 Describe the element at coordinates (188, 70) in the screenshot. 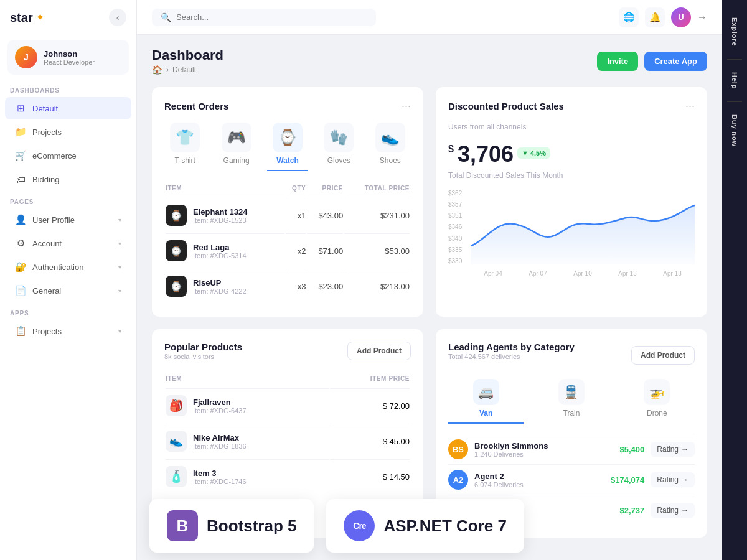

I see `breadcrumb: 🏠 › Default` at that location.